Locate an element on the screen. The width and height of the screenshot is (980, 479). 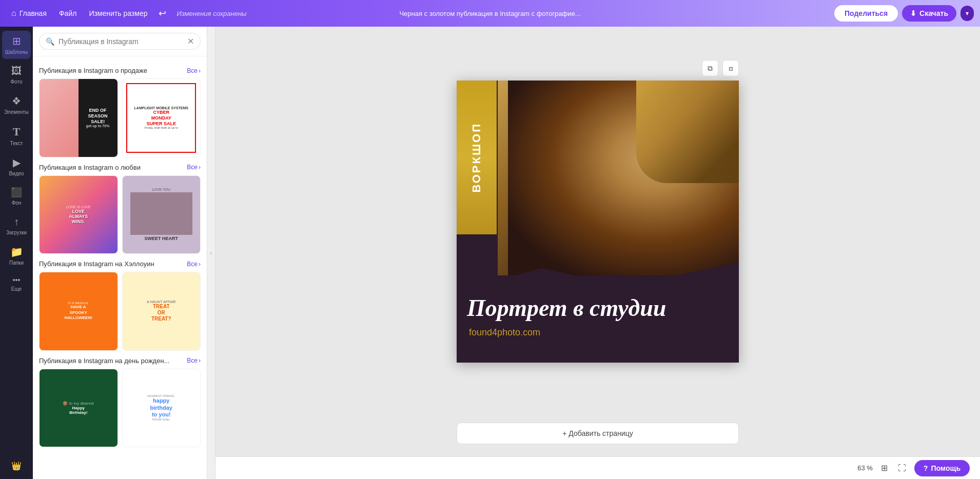
undo-button: ↩ is located at coordinates (162, 13).